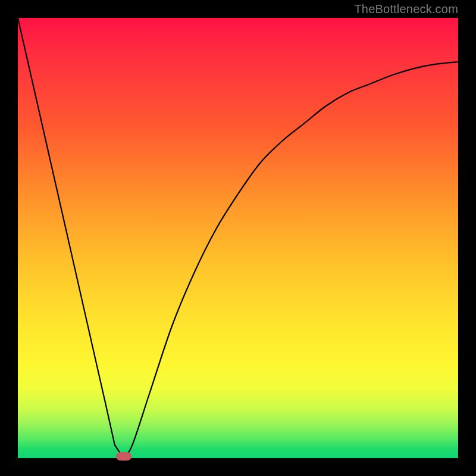 Image resolution: width=476 pixels, height=476 pixels. Describe the element at coordinates (124, 456) in the screenshot. I see `min-marker` at that location.